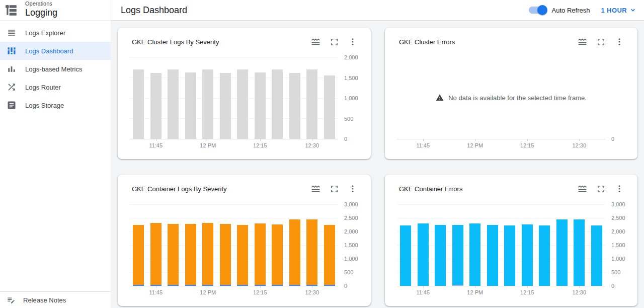 The width and height of the screenshot is (644, 308). What do you see at coordinates (246, 42) in the screenshot?
I see `card-header: GKE Cluster Logs By Severity` at bounding box center [246, 42].